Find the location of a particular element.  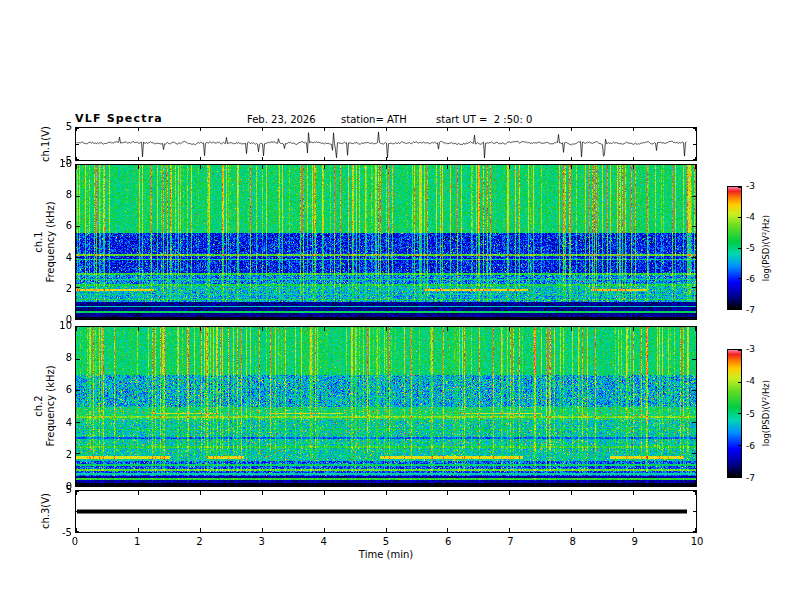

ch1-waveform-canvas is located at coordinates (386, 144).